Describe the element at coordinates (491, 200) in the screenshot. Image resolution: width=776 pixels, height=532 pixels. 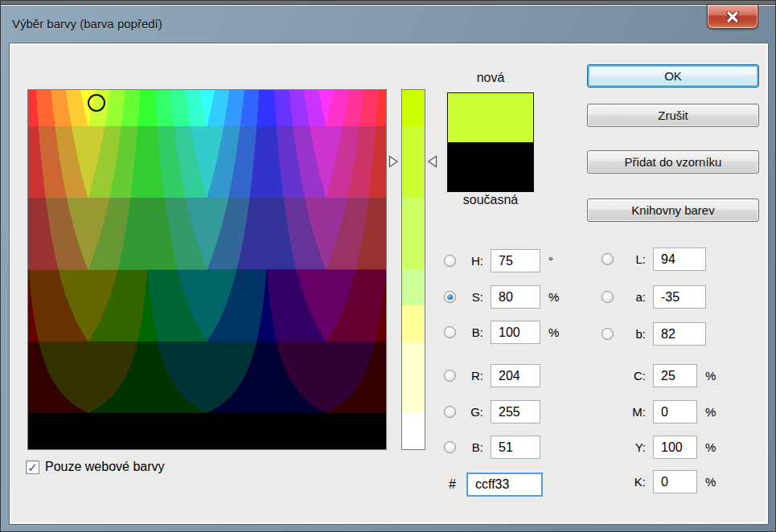
I see `current-color-label: současná` at that location.